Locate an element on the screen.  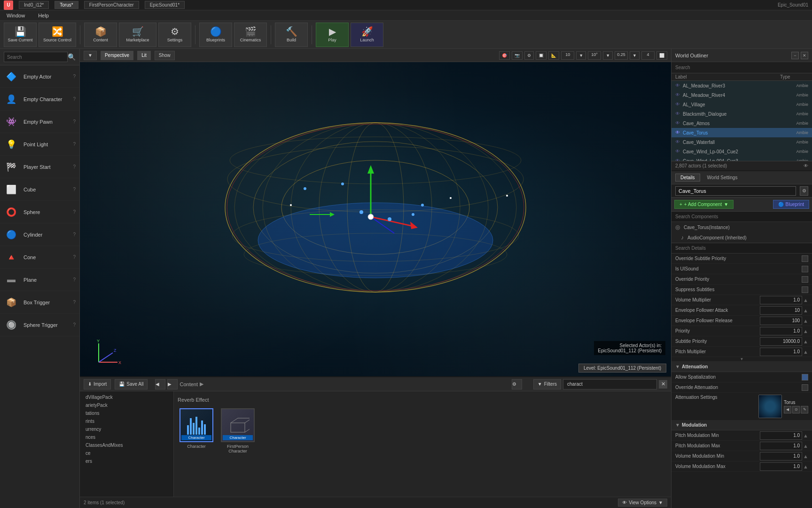
menu-window: Window is located at coordinates (16, 16).